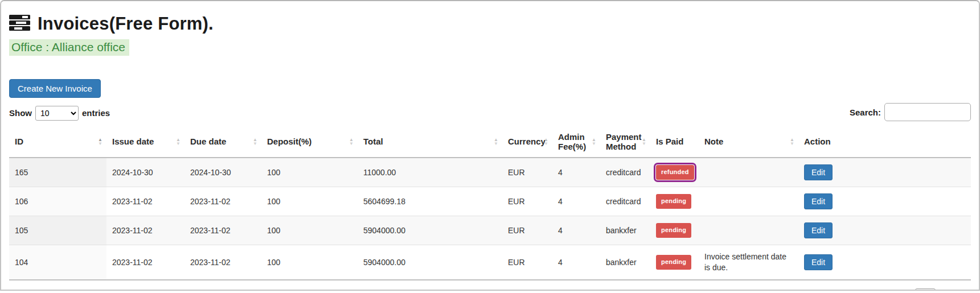 This screenshot has width=980, height=293. What do you see at coordinates (885, 142) in the screenshot?
I see `column-header-action: Action` at bounding box center [885, 142].